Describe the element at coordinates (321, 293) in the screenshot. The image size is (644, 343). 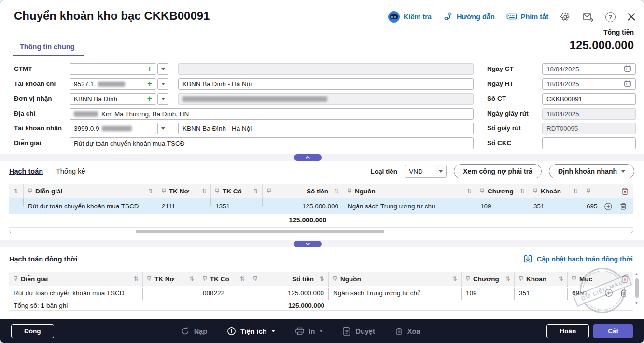
I see `simultaneous-table-row: Rút dự toán chuyển khoản mua TSCĐ 008222…` at that location.